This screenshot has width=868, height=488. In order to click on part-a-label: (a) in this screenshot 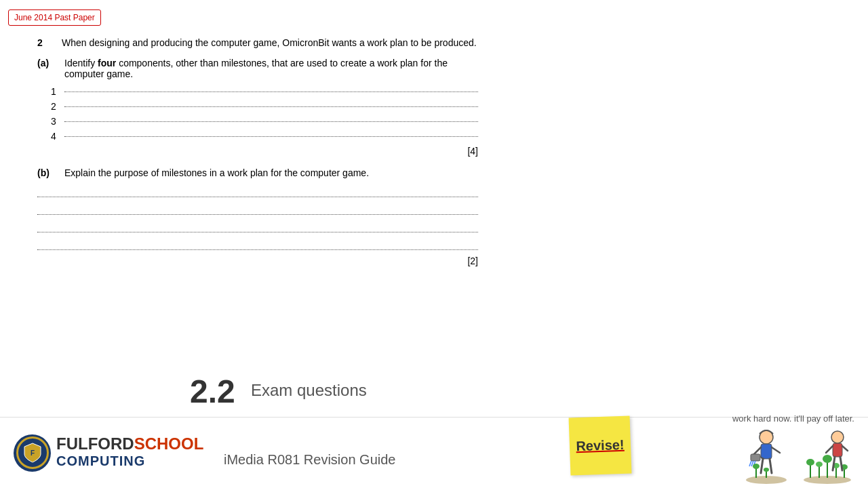, I will do `click(47, 68)`.